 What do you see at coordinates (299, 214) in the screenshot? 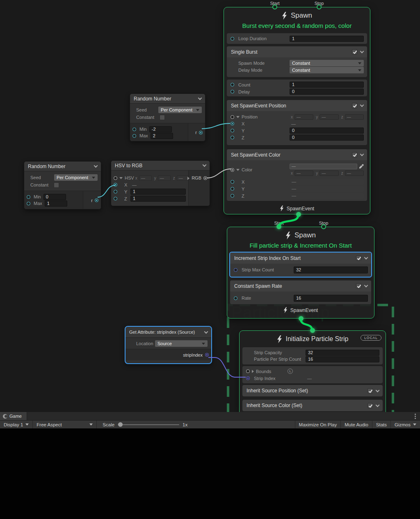
I see `flow-output-port` at bounding box center [299, 214].